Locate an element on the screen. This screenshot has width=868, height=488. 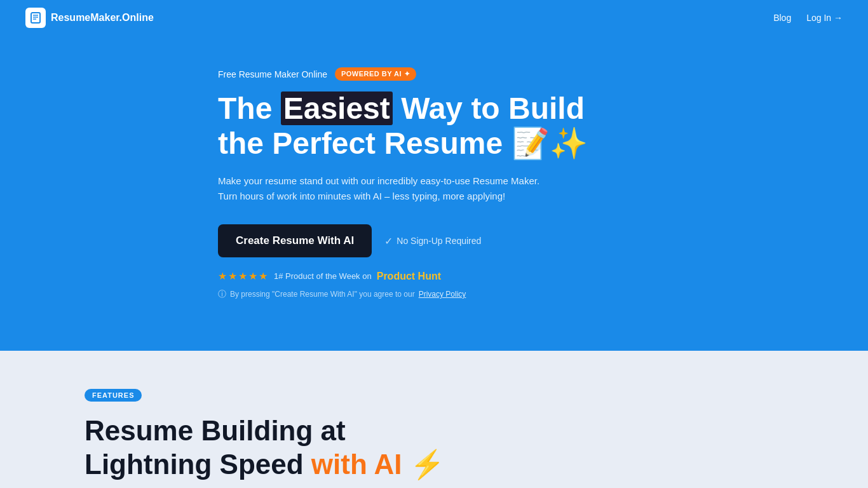
privacy-link: Privacy Policy is located at coordinates (442, 294).